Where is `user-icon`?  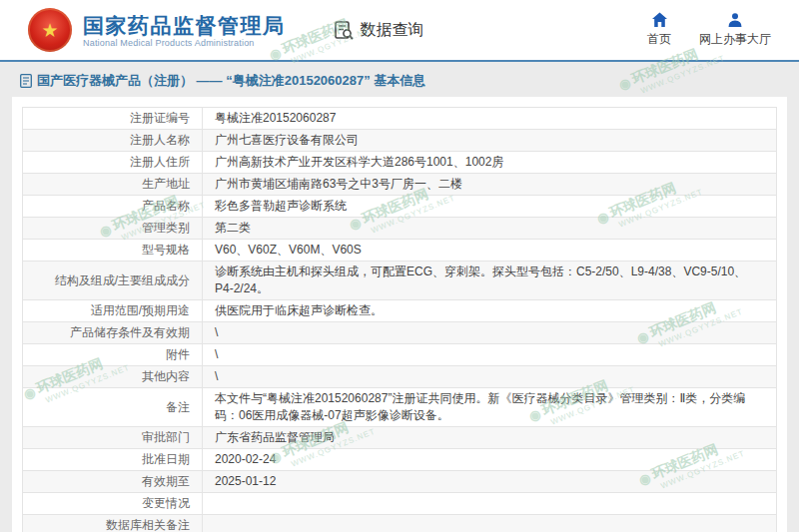 user-icon is located at coordinates (735, 20).